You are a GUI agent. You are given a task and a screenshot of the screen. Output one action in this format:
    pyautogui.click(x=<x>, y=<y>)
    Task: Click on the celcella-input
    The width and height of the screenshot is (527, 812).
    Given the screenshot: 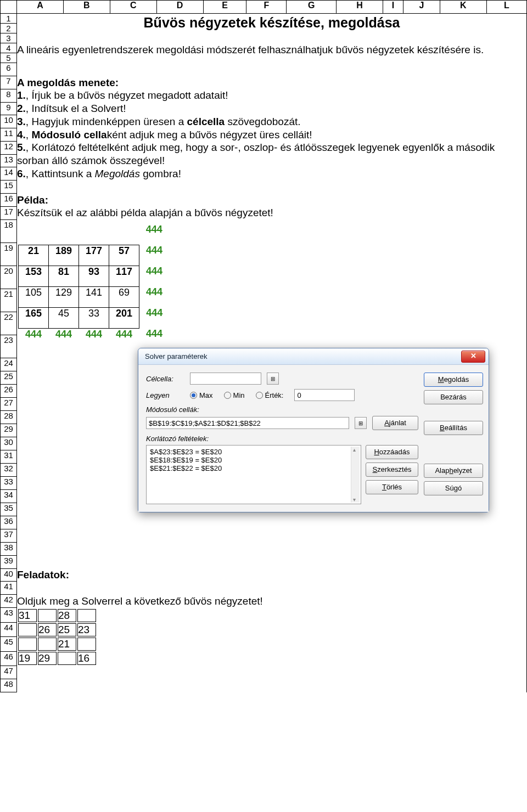 What is the action you would take?
    pyautogui.click(x=226, y=379)
    